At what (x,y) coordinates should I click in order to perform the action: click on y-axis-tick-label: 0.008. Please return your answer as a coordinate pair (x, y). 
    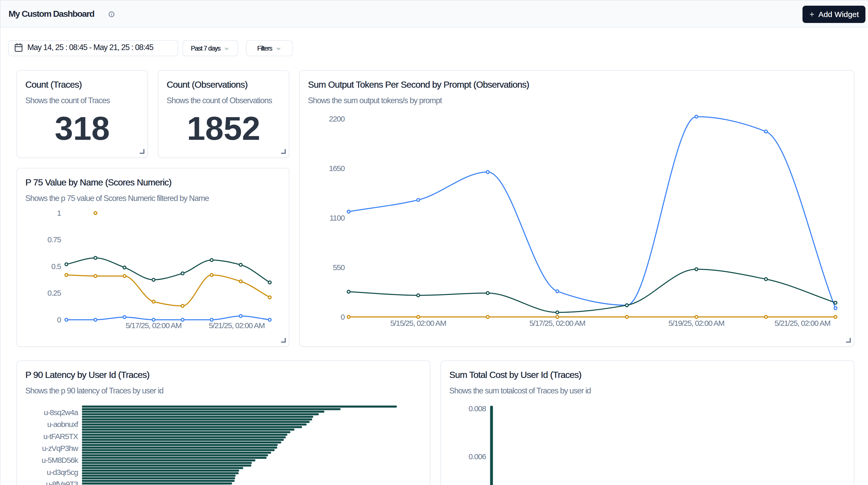
    Looking at the image, I should click on (477, 408).